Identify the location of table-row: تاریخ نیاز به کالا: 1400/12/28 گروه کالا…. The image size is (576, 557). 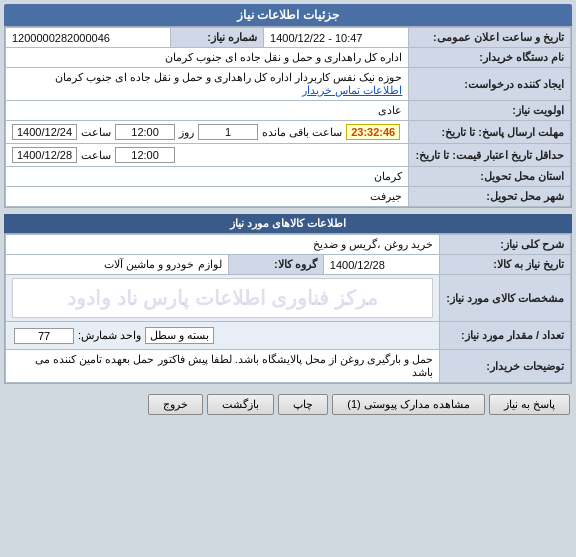
(288, 265).